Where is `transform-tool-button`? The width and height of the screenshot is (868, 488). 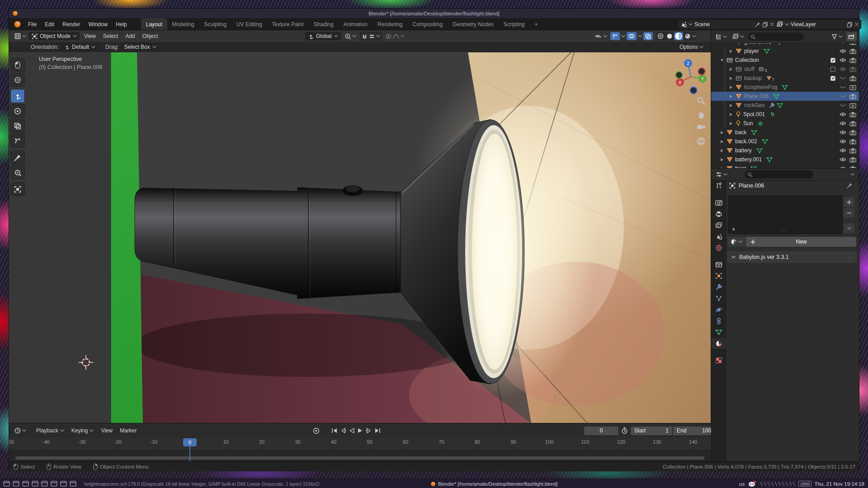
transform-tool-button is located at coordinates (18, 141).